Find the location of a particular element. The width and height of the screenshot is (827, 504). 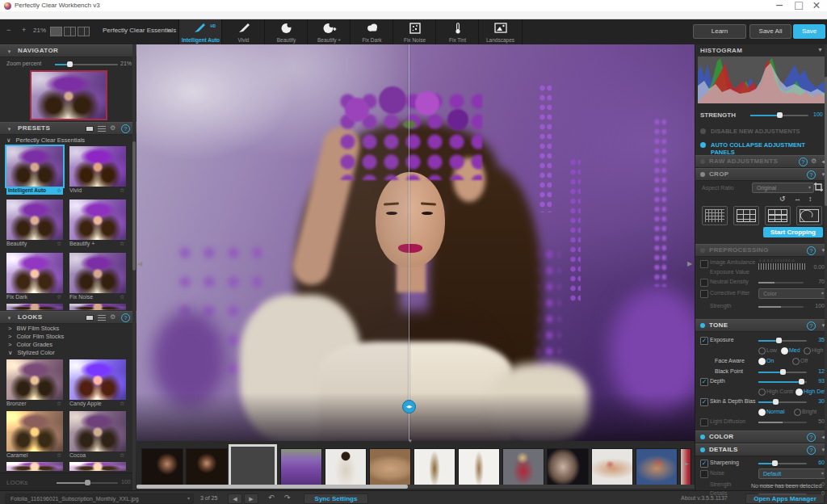

aspect-ratio-dropdown: Original▾ is located at coordinates (783, 187).